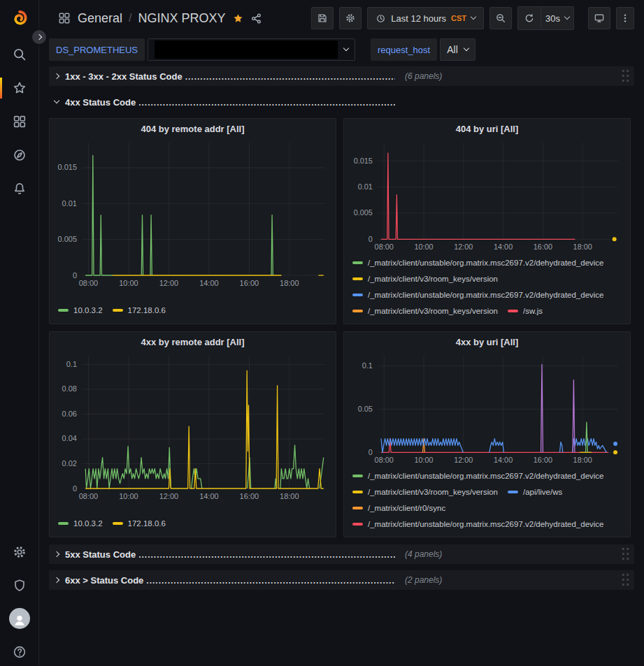 The image size is (644, 666). Describe the element at coordinates (39, 37) in the screenshot. I see `sidebar-expand-button` at that location.